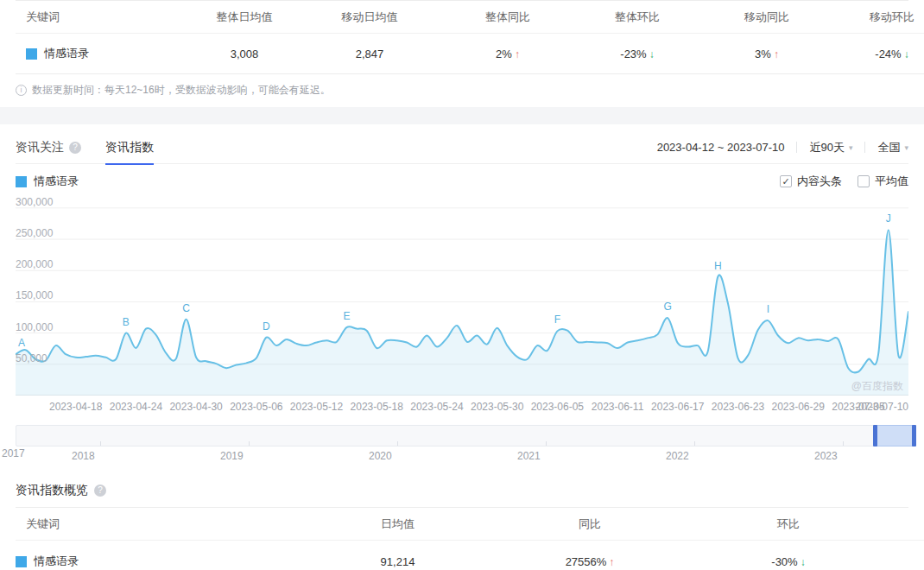 This screenshot has height=570, width=924. I want to click on overall-daily-value: 3,008, so click(244, 54).